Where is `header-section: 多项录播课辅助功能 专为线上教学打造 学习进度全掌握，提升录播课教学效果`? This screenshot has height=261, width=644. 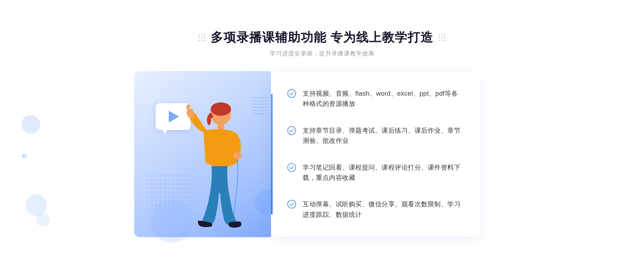
header-section: 多项录播课辅助功能 专为线上教学打造 学习进度全掌握，提升录播课教学效果 is located at coordinates (322, 43).